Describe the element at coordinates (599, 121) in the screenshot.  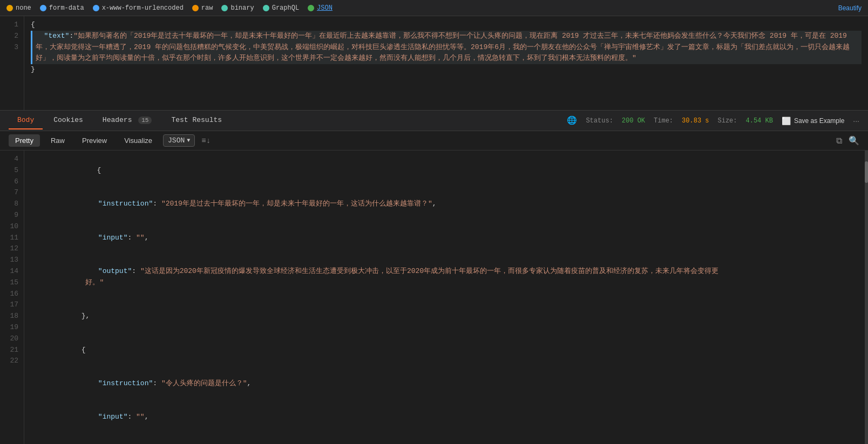
I see `status-label: Status:` at that location.